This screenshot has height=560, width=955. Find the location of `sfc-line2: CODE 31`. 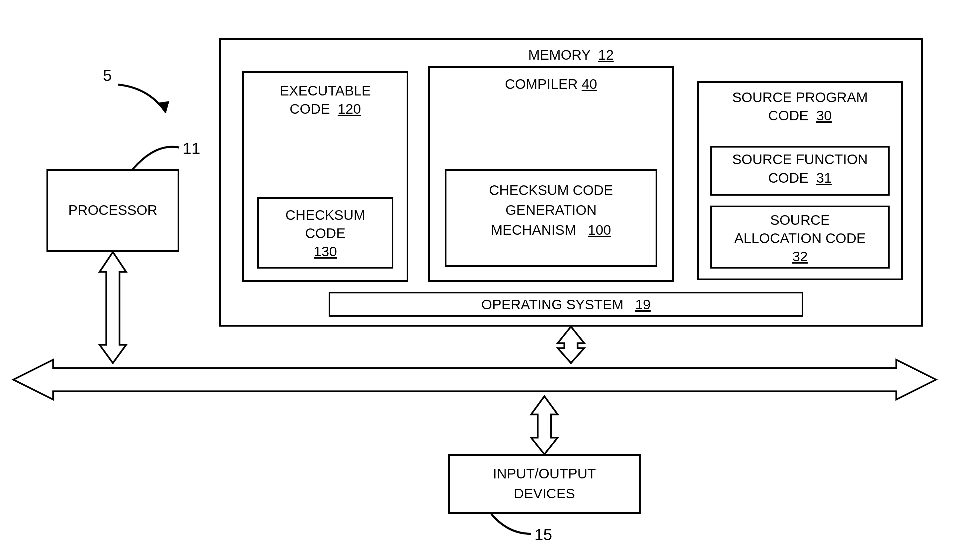

sfc-line2: CODE 31 is located at coordinates (800, 178).